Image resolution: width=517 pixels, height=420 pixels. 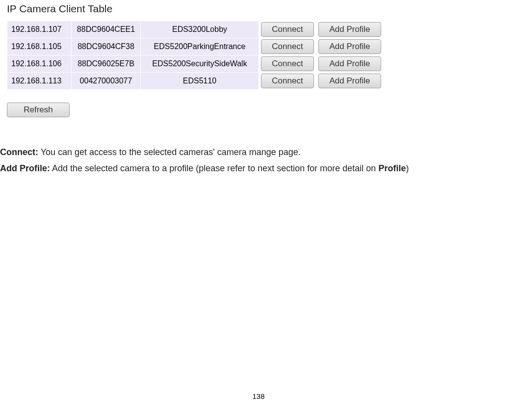 I want to click on ip-cell: 192.168.1.106, so click(x=39, y=64).